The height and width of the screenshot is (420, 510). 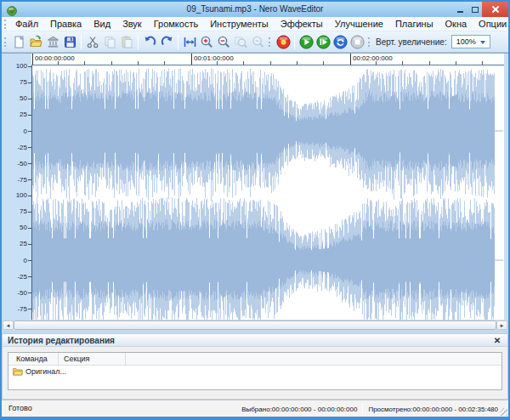 I want to click on menu-item-tools: Инструменты, so click(x=240, y=24).